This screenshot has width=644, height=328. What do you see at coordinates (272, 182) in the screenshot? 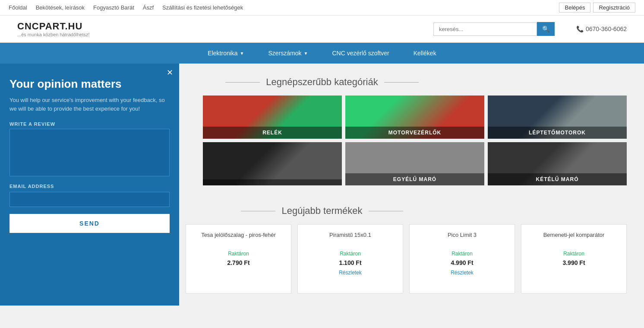
I see `category-label` at bounding box center [272, 182].